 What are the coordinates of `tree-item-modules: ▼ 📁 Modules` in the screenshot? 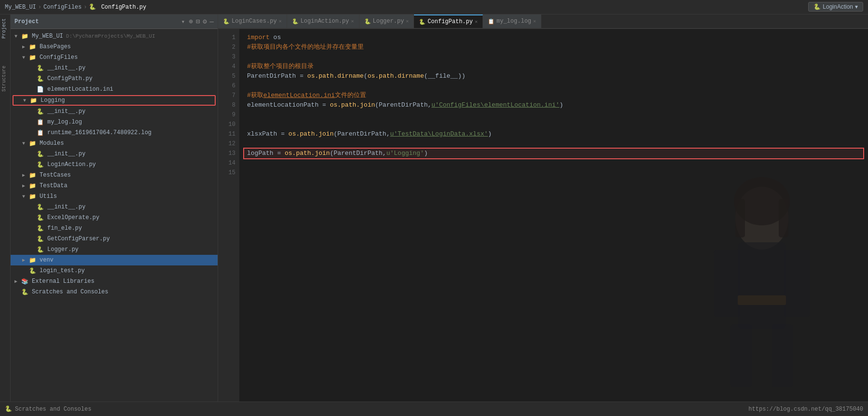 It's located at (114, 143).